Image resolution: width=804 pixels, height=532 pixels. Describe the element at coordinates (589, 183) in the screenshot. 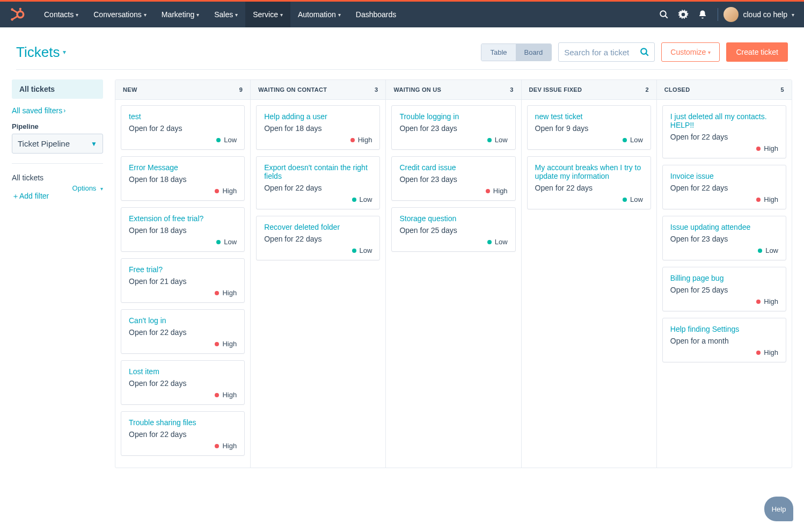

I see `ticket-card: My account breaks when I try to update m…` at that location.